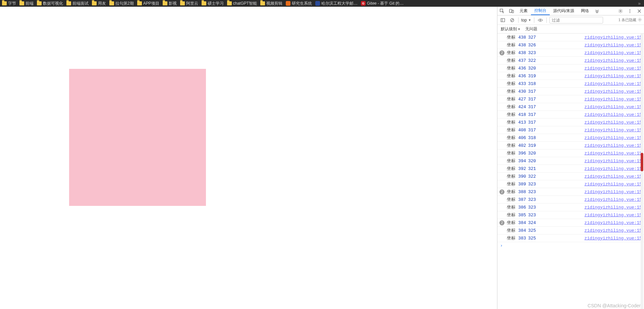 This screenshot has width=644, height=309. Describe the element at coordinates (26, 3) in the screenshot. I see `bookmark-item: 前端` at that location.